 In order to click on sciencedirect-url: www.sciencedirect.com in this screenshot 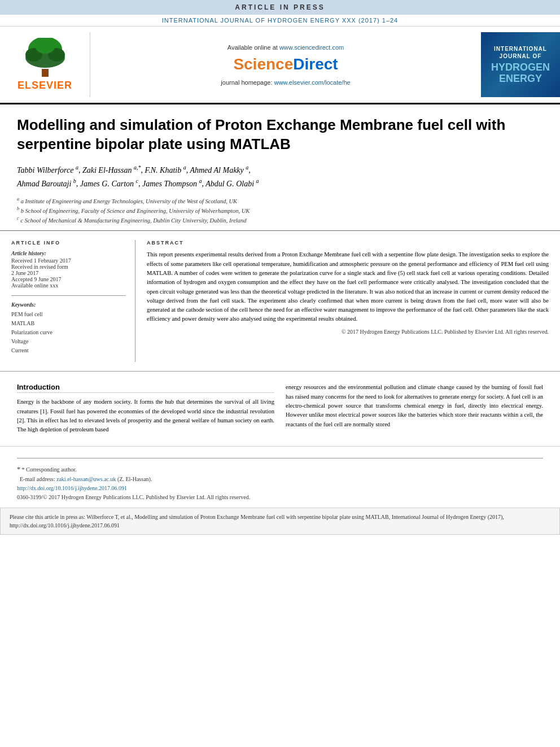, I will do `click(312, 47)`.